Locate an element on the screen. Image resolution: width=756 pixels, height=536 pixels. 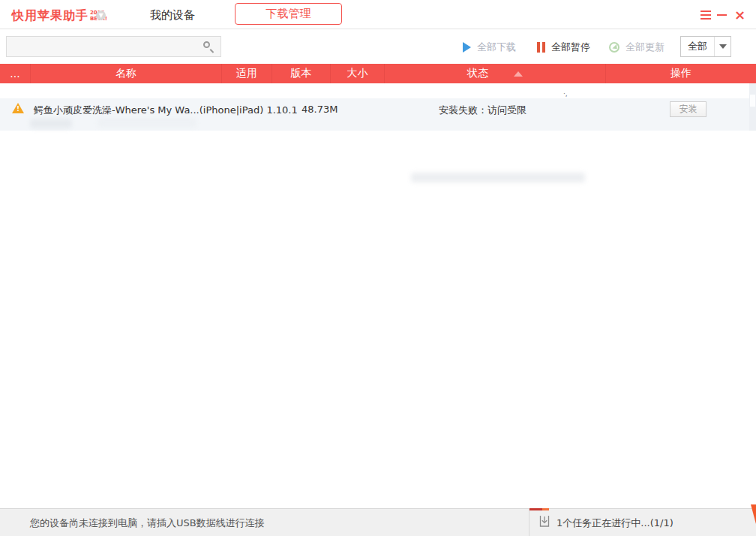
warning-icon is located at coordinates (18, 108).